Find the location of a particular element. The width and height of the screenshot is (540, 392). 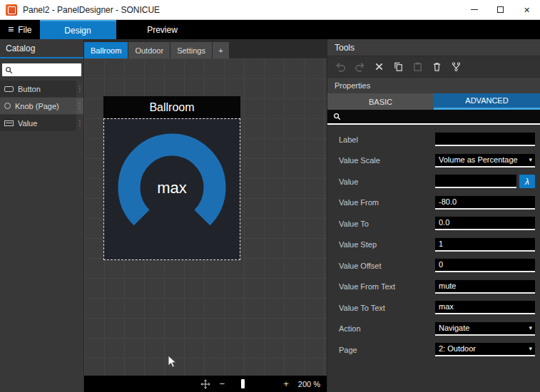

delete-button is located at coordinates (379, 67).